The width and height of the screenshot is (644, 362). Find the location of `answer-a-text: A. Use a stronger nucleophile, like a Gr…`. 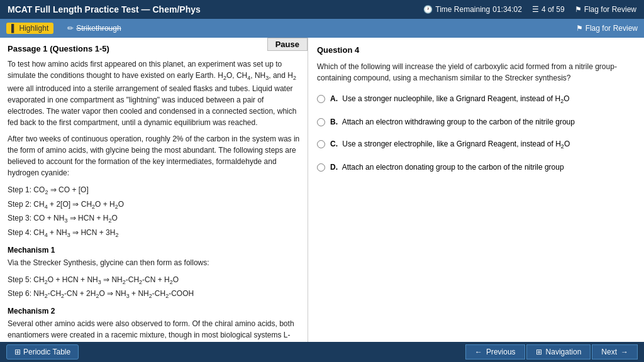

answer-a-text: A. Use a stronger nucleophile, like a Gr… is located at coordinates (450, 99).